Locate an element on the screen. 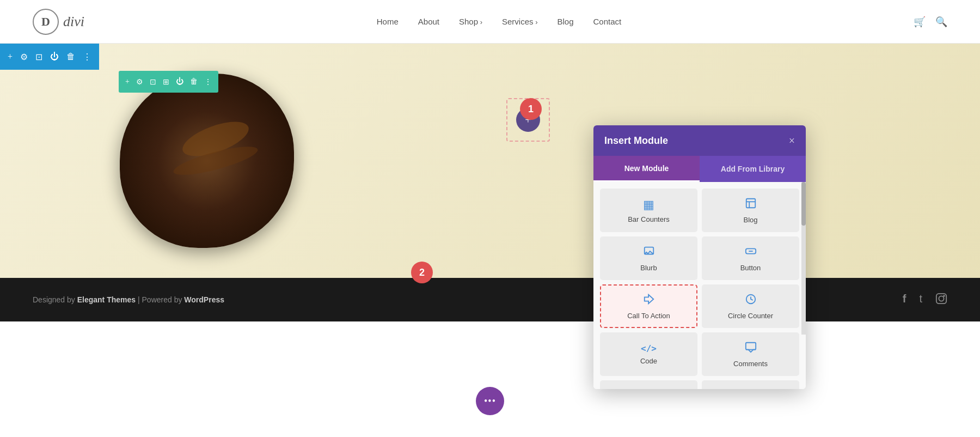  blurb-icon is located at coordinates (649, 253).